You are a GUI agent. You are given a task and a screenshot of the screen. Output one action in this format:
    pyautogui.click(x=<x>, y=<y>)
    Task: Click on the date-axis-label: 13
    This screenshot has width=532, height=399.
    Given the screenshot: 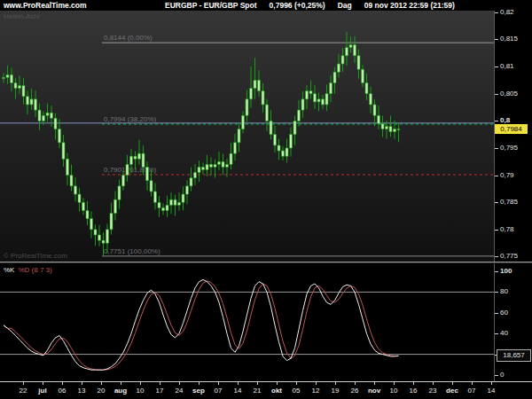 What is the action you would take?
    pyautogui.click(x=82, y=390)
    